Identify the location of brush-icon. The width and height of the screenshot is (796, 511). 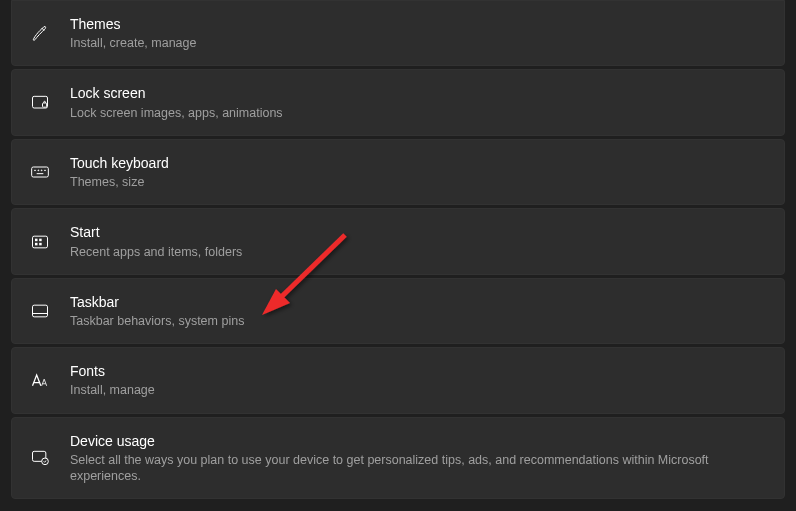
(40, 33).